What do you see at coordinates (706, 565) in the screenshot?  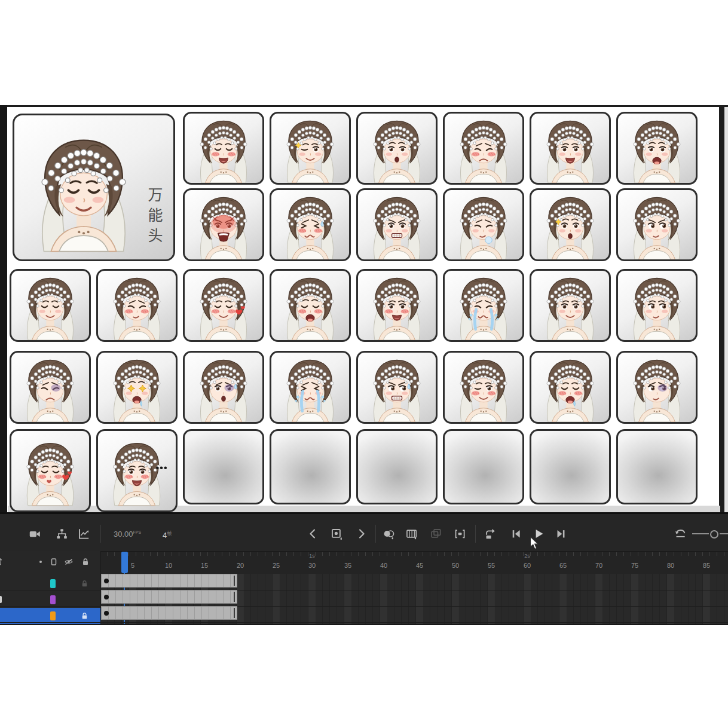 I see `ruler-label-85: 85` at bounding box center [706, 565].